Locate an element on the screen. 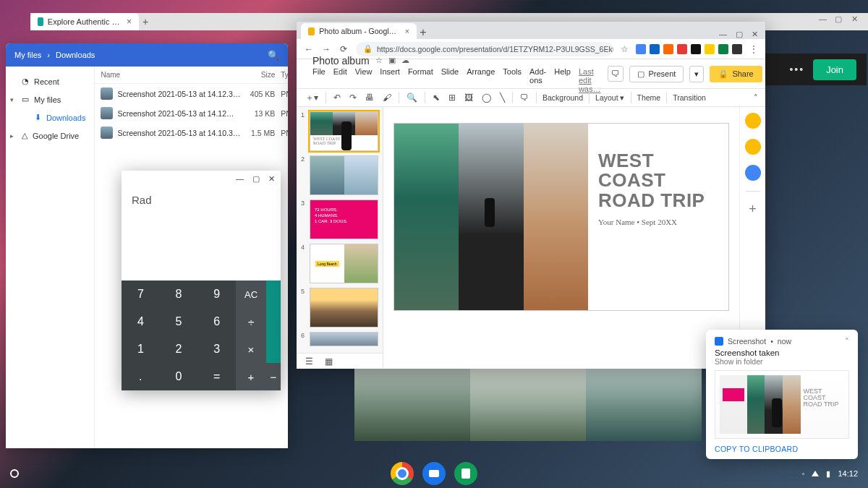 The height and width of the screenshot is (488, 868). key-0: 0 is located at coordinates (179, 377).